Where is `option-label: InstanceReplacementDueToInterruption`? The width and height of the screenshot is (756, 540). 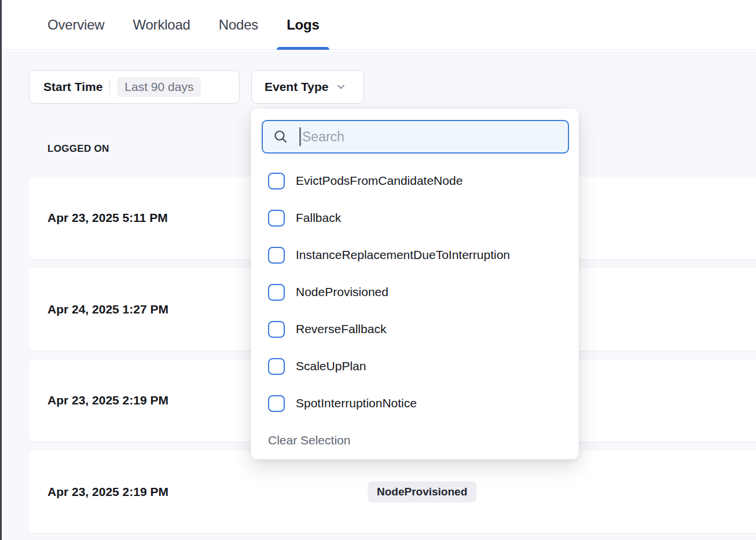
option-label: InstanceReplacementDueToInterruption is located at coordinates (403, 255).